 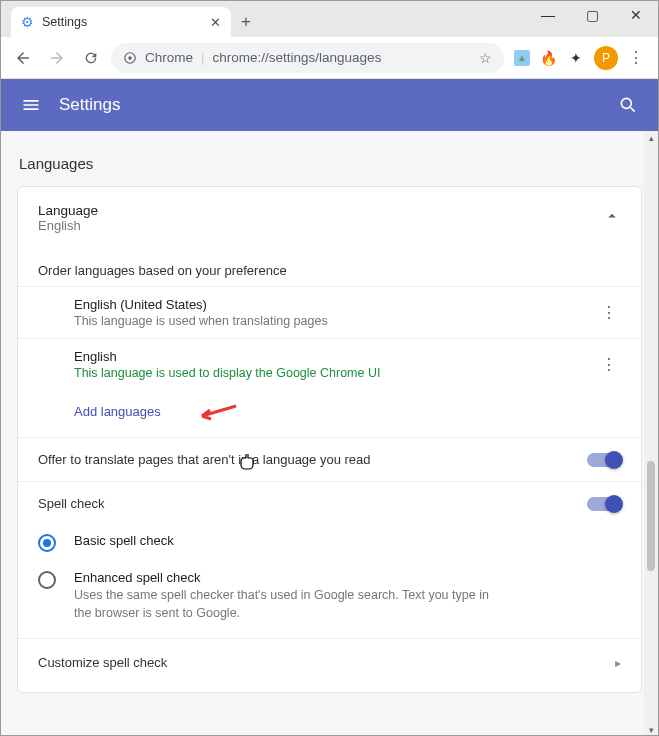 What do you see at coordinates (592, 15) in the screenshot?
I see `window-controls: — ▢ ✕` at bounding box center [592, 15].